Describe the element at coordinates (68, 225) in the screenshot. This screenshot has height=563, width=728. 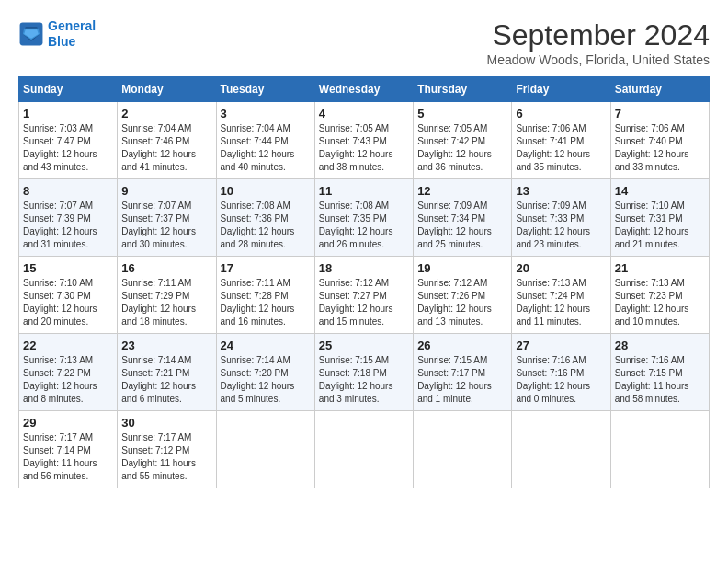
I see `day-info: Sunrise: 7:07 AMSunset: 7:39 PMDaylight:…` at that location.